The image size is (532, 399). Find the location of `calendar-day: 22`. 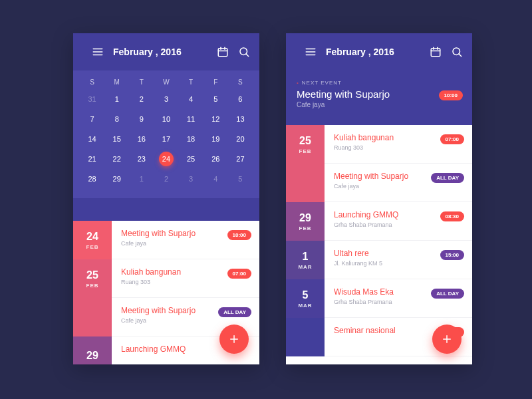

calendar-day: 22 is located at coordinates (117, 159).